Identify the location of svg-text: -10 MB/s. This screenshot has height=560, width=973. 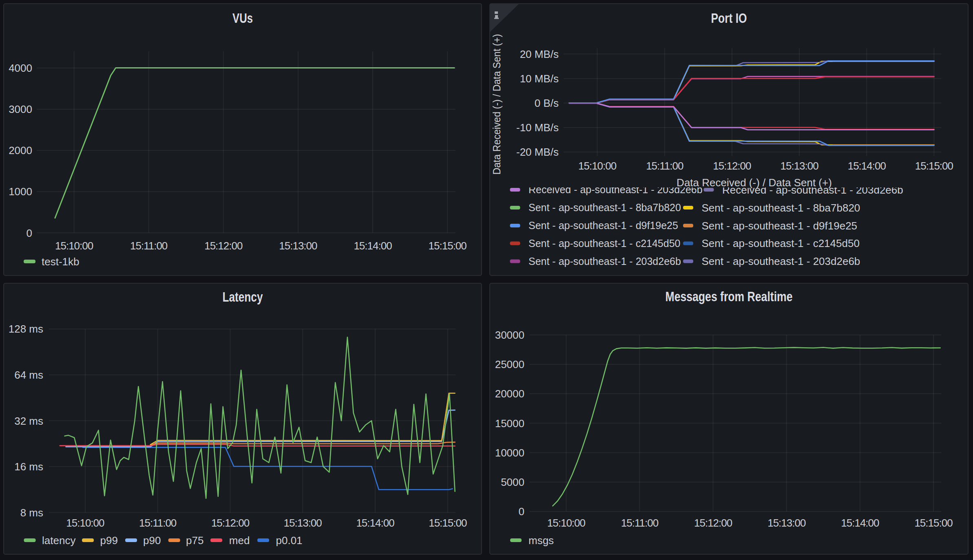
(537, 128).